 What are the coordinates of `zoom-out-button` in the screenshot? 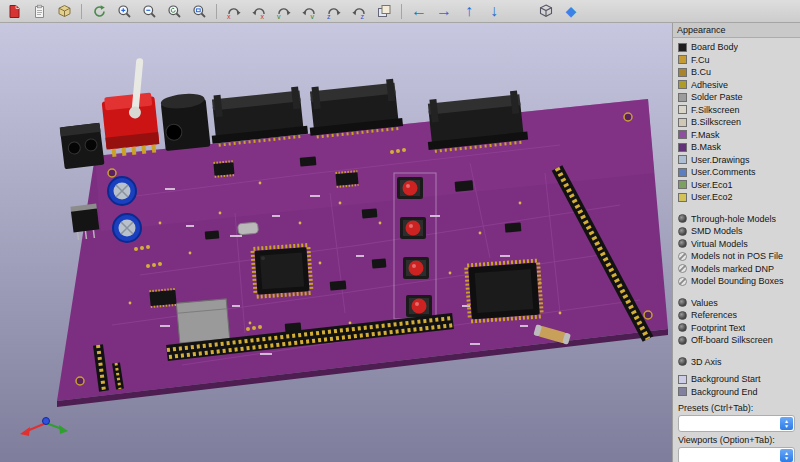 It's located at (149, 11).